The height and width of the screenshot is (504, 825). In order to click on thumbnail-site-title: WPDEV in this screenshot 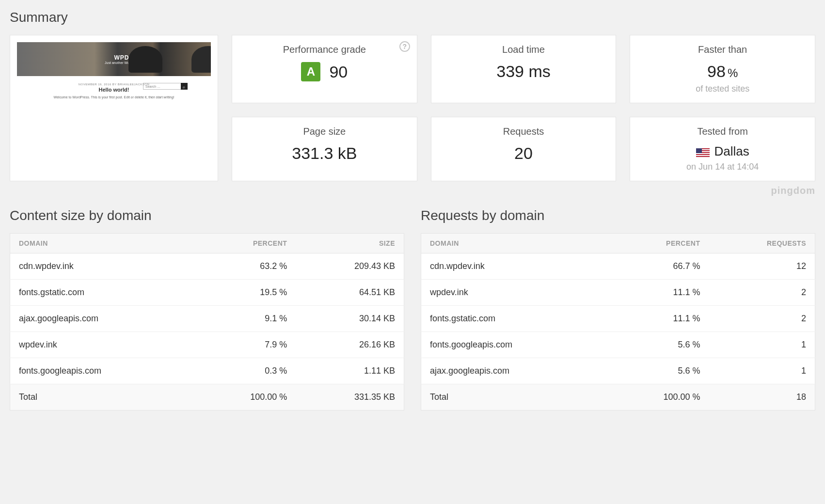, I will do `click(126, 58)`.